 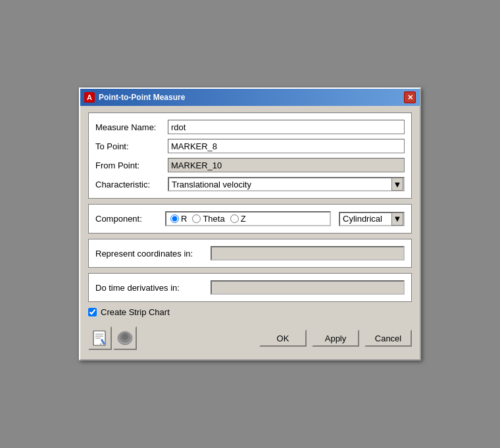 What do you see at coordinates (134, 97) in the screenshot?
I see `title-bar-left: A Point-to-Point Measure` at bounding box center [134, 97].